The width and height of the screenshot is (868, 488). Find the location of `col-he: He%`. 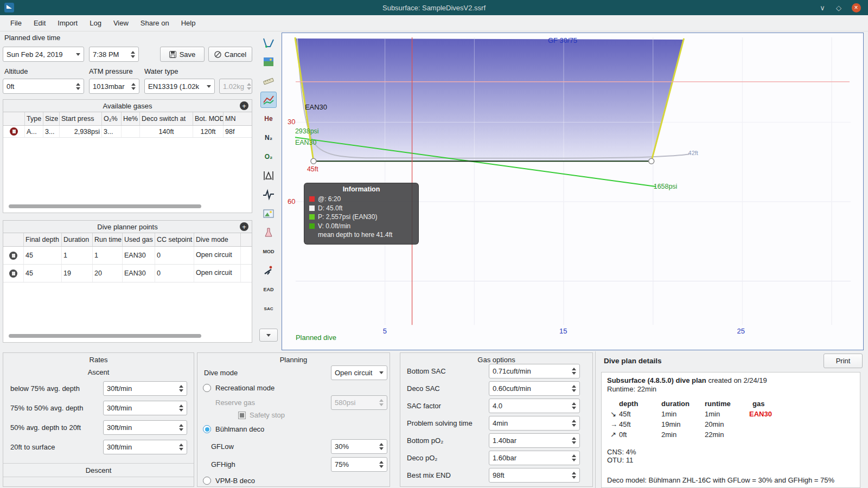

col-he: He% is located at coordinates (131, 119).